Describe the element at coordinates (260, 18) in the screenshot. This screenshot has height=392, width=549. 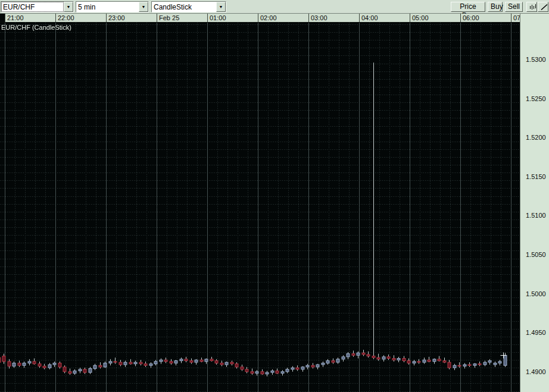
I see `time-axis: 21:0022:0023:00Feb 2501:0002:0003:0004:0…` at that location.